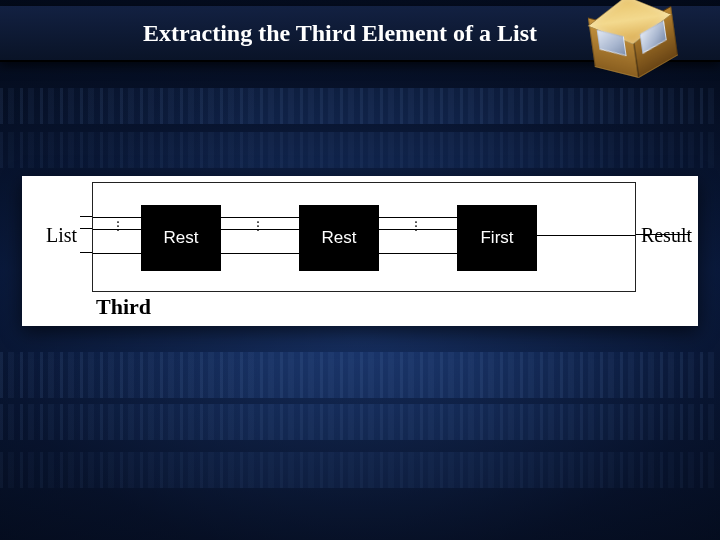  I want to click on package-cube-icon, so click(632, 42).